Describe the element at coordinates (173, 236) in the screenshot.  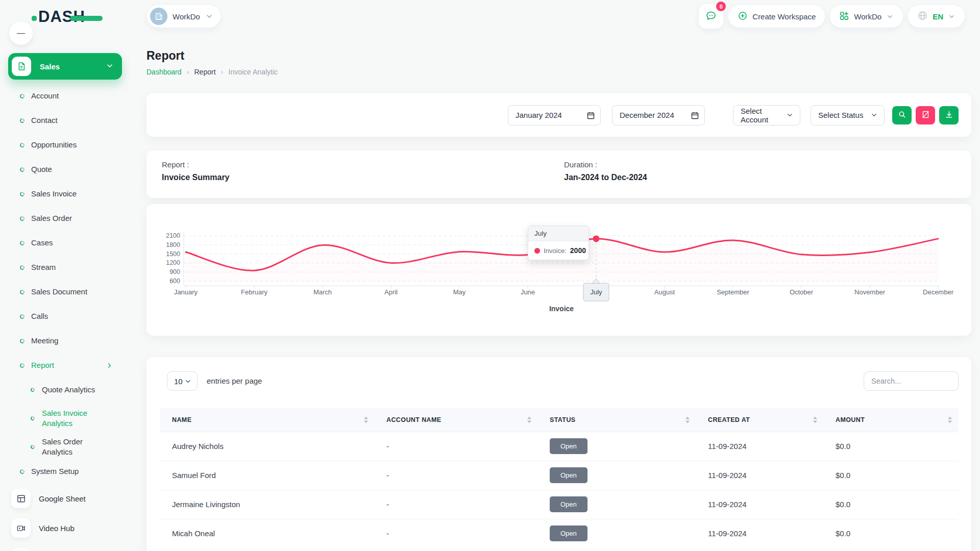
I see `svg-text: 2100` at that location.